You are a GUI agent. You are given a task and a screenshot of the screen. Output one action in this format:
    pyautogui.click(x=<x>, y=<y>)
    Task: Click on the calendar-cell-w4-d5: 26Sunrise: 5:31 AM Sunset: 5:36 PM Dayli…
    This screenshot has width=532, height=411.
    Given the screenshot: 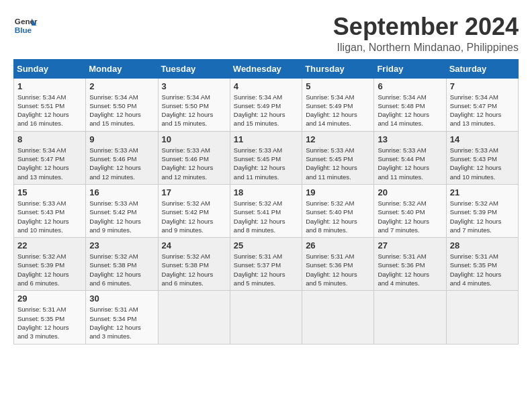 What is the action you would take?
    pyautogui.click(x=339, y=265)
    